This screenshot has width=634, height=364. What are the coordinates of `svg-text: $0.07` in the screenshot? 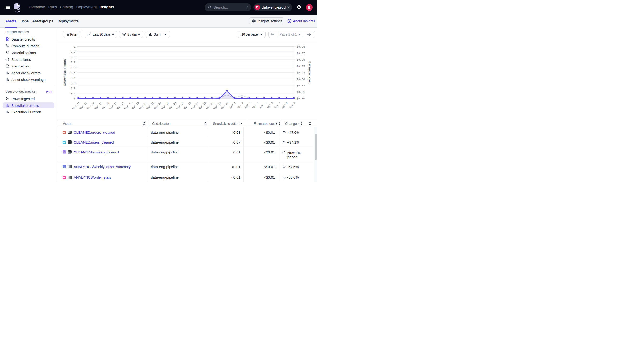 It's located at (301, 53).